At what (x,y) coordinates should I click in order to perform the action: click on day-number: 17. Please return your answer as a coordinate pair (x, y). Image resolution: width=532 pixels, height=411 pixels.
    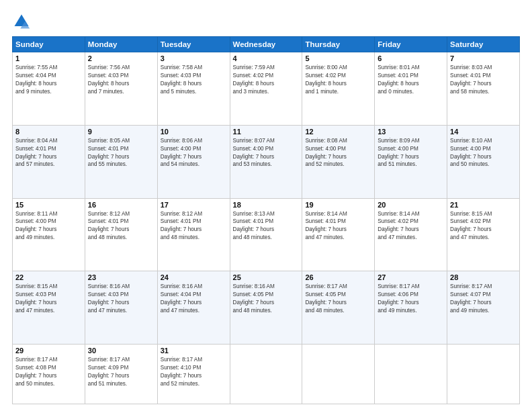
    Looking at the image, I should click on (193, 205).